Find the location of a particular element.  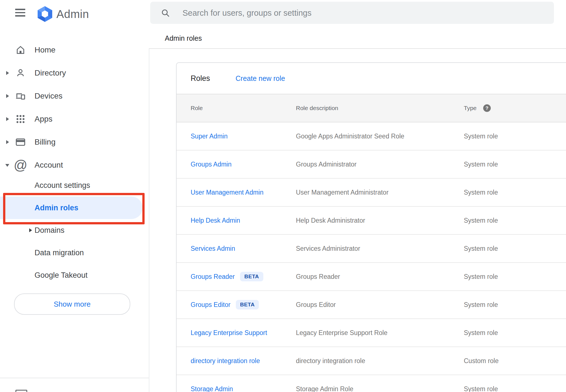

role-description: Help Desk Administrator is located at coordinates (331, 221).